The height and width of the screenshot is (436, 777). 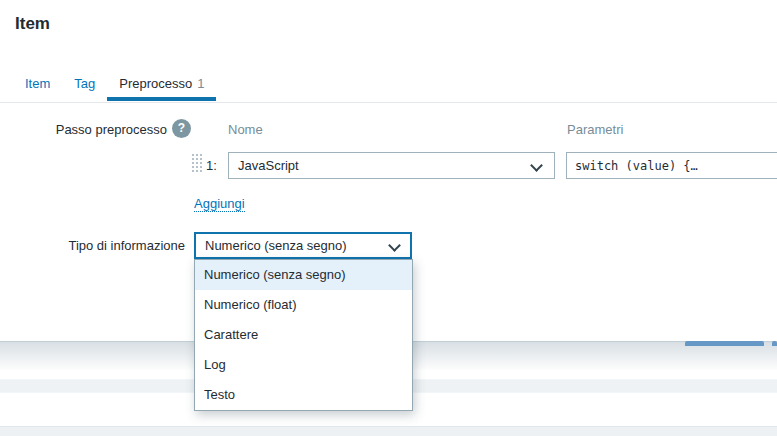 I want to click on tab-preprocessing: Preprocesso1, so click(x=162, y=86).